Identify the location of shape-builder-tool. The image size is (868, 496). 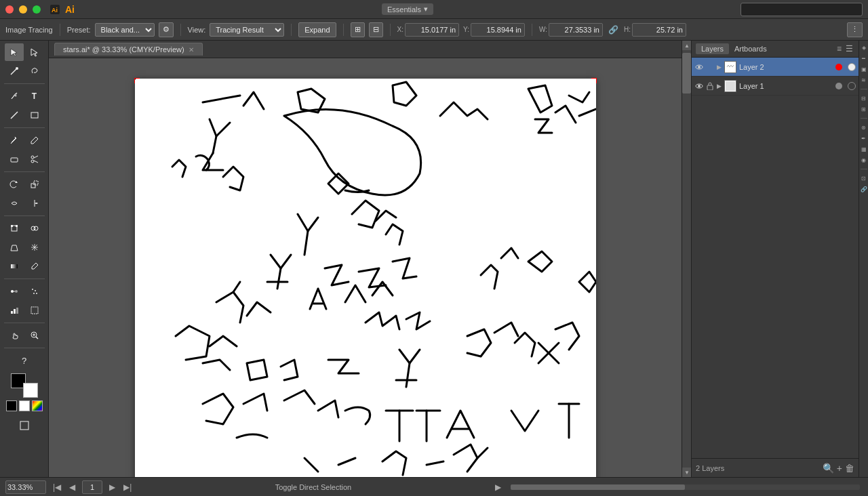
(35, 228).